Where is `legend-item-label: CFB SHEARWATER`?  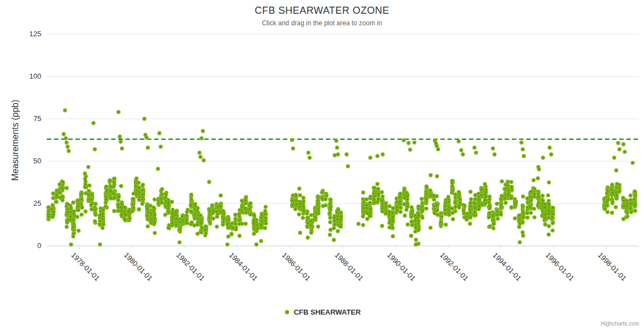
legend-item-label: CFB SHEARWATER is located at coordinates (328, 312).